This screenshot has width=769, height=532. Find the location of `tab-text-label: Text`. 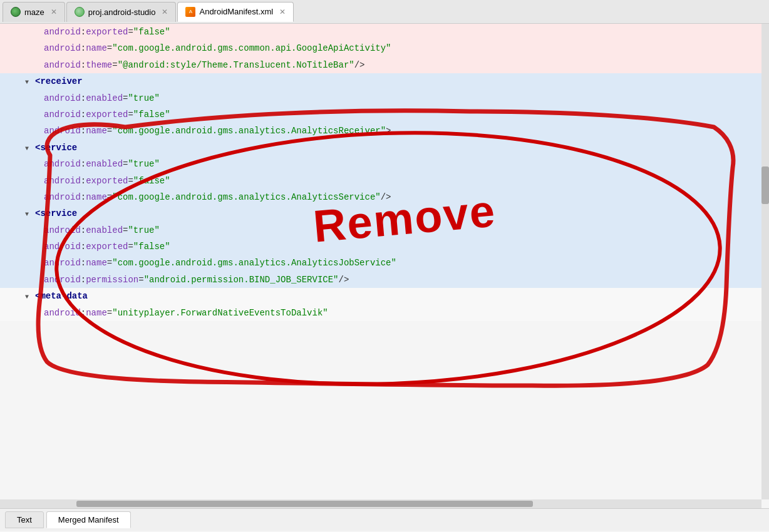

tab-text-label: Text is located at coordinates (24, 519).